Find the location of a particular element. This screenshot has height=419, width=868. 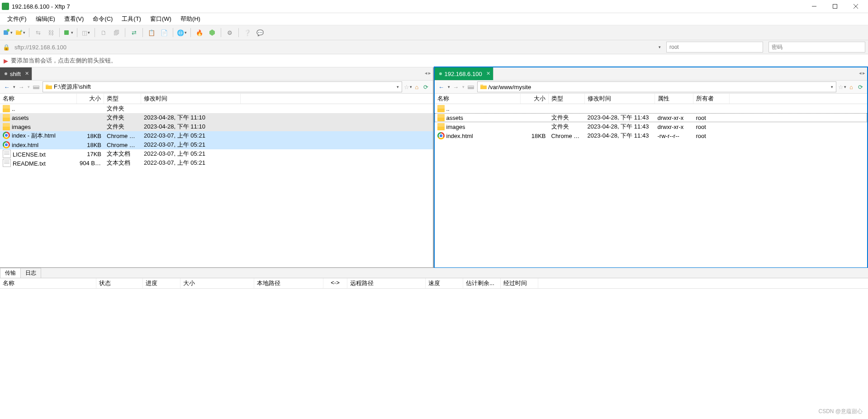

new-folder-icon: +▾ is located at coordinates (20, 33).